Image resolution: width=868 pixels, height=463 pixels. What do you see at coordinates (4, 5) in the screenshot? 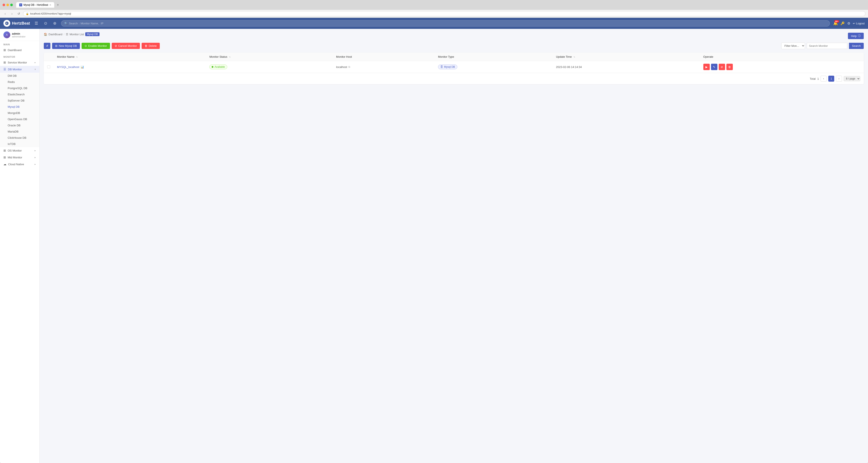
I see `close-button` at bounding box center [4, 5].